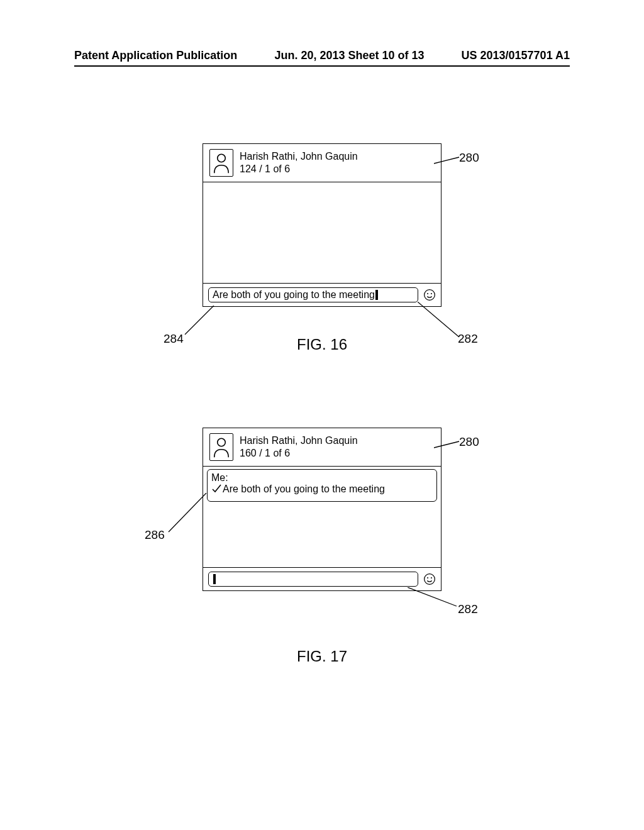 This screenshot has width=644, height=830. What do you see at coordinates (322, 478) in the screenshot?
I see `message-sender: Me:` at bounding box center [322, 478].